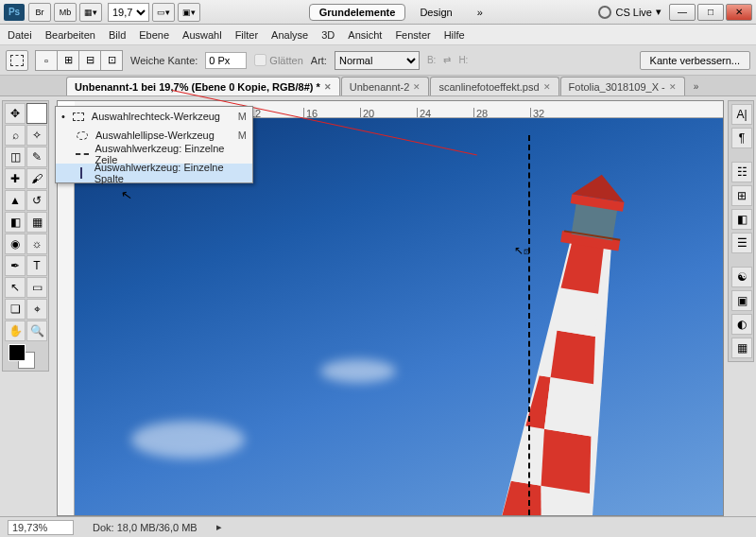 The width and height of the screenshot is (756, 537). Describe the element at coordinates (17, 61) in the screenshot. I see `tool-preset` at that location.